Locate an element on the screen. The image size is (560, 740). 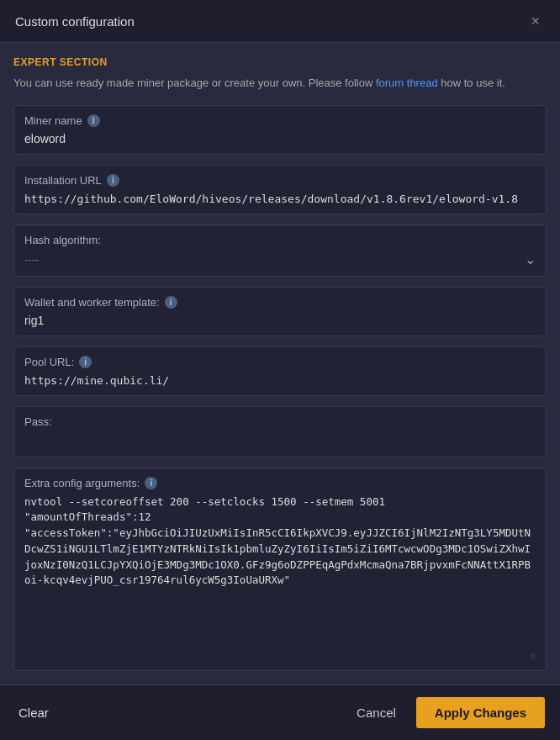
expert-section-label: EXPERT SECTION is located at coordinates (280, 61).